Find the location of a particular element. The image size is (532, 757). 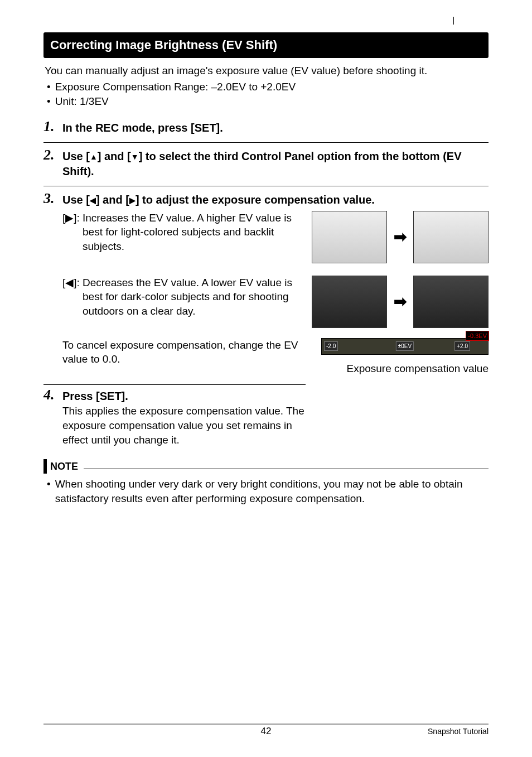

note-body-text: When shooting under very dark or very br… is located at coordinates (268, 491).